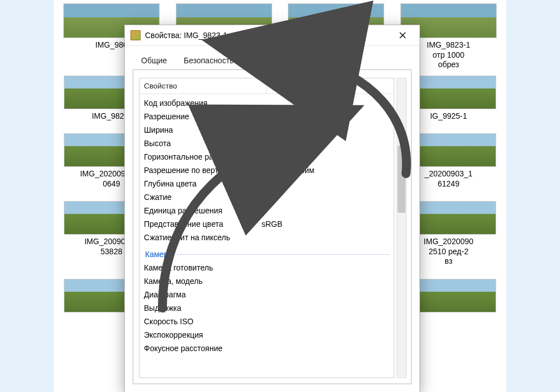 Image resolution: width=560 pixels, height=392 pixels. What do you see at coordinates (267, 211) in the screenshot?
I see `property-row: Единица разрешения2` at bounding box center [267, 211].